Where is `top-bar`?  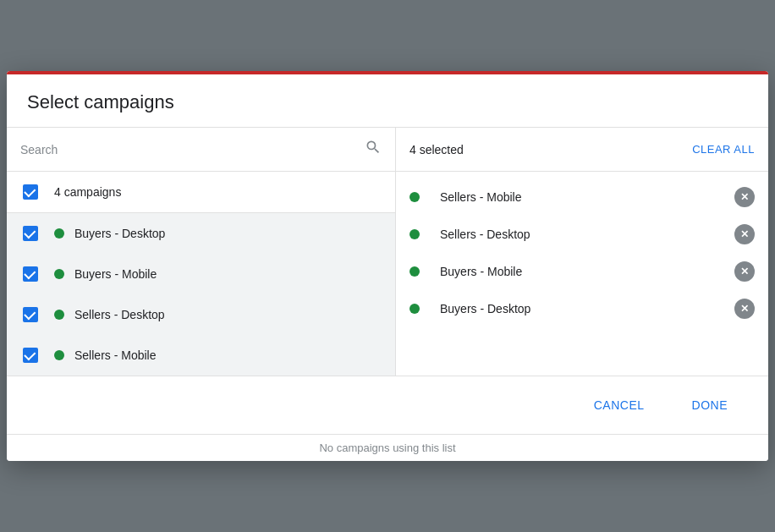
top-bar is located at coordinates (388, 73).